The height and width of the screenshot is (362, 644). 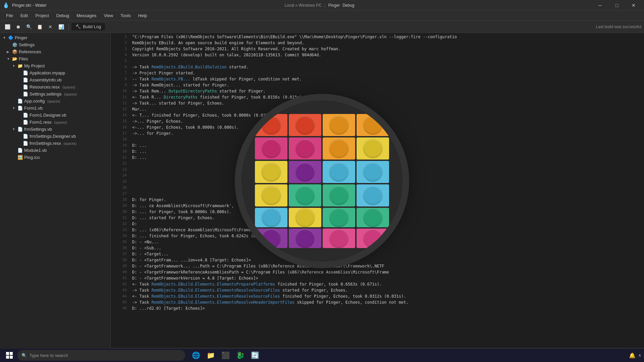 I want to click on sidebar-frmsettings-label: frmSettings.vb, so click(x=38, y=129).